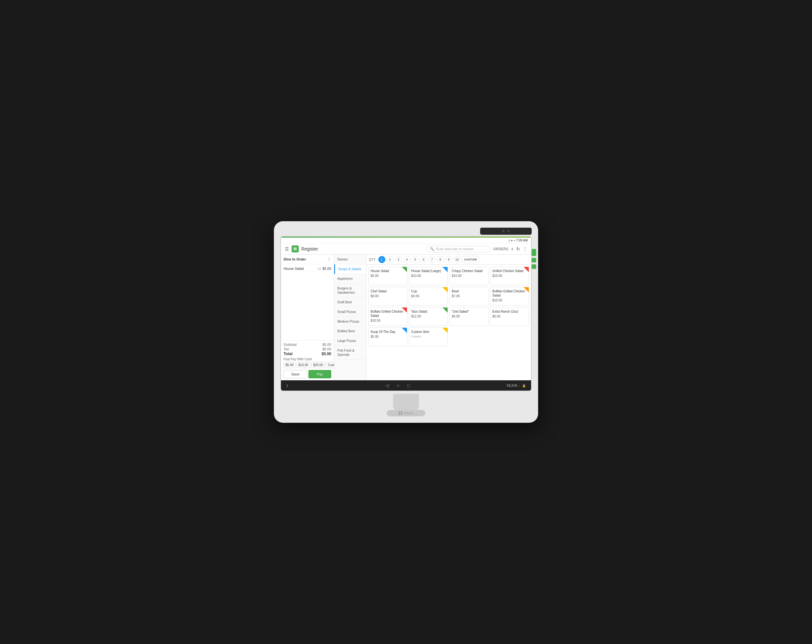  I want to click on product-price: $10.50, so click(388, 321).